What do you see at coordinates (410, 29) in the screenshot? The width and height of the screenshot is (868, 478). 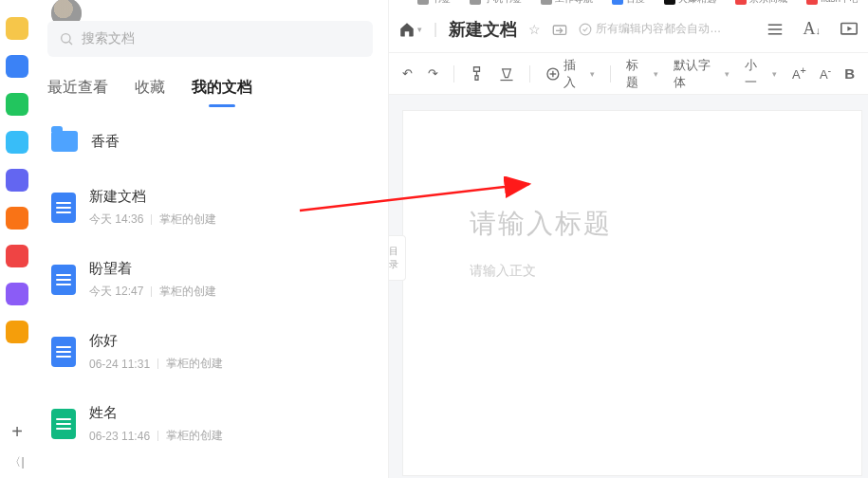 I see `home-button: ▾` at bounding box center [410, 29].